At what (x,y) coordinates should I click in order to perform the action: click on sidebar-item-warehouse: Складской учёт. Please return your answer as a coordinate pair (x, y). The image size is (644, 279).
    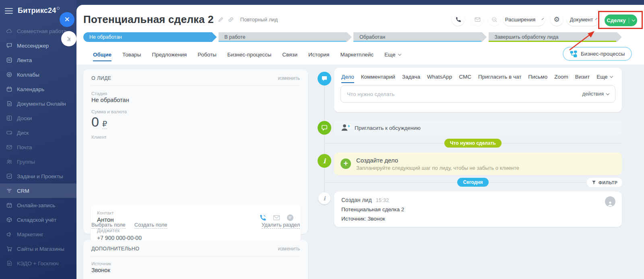
    Looking at the image, I should click on (38, 220).